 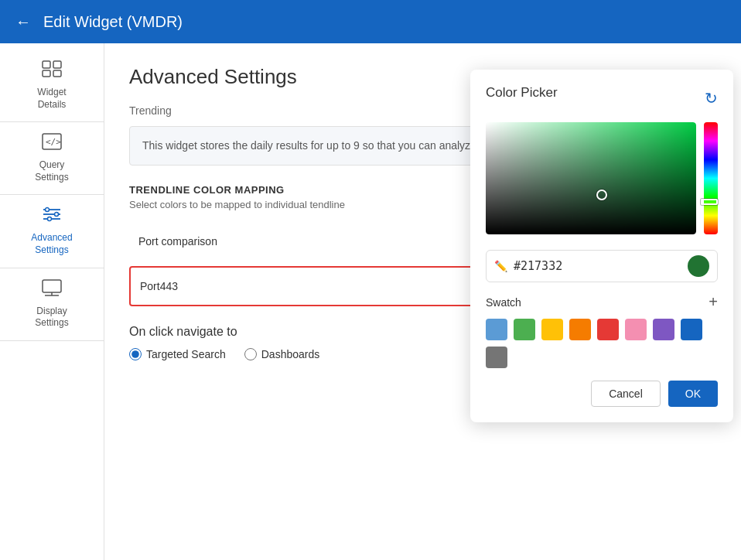 I want to click on header: ← Edit Widget (VMDR), so click(x=370, y=22).